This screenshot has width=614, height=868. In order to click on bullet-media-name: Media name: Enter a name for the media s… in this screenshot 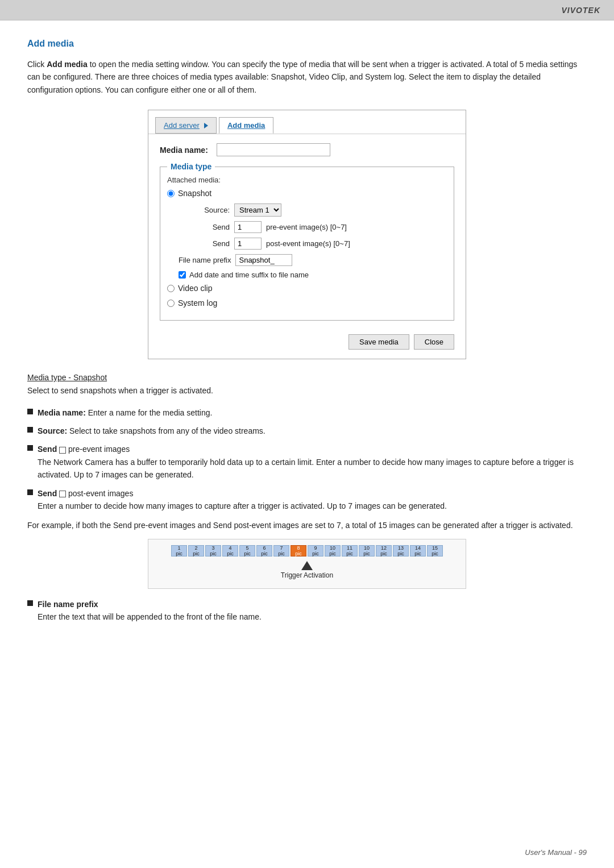, I will do `click(307, 413)`.